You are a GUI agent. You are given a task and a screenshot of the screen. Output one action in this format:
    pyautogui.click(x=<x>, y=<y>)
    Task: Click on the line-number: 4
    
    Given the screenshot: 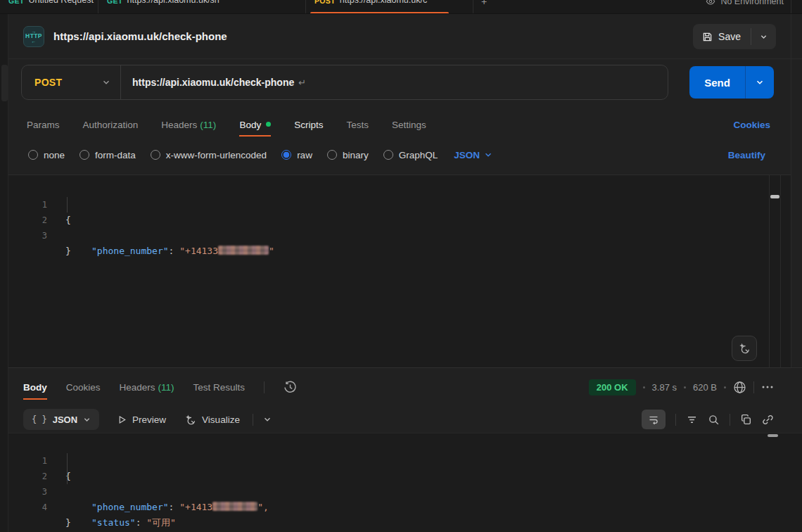 What is the action you would take?
    pyautogui.click(x=28, y=507)
    